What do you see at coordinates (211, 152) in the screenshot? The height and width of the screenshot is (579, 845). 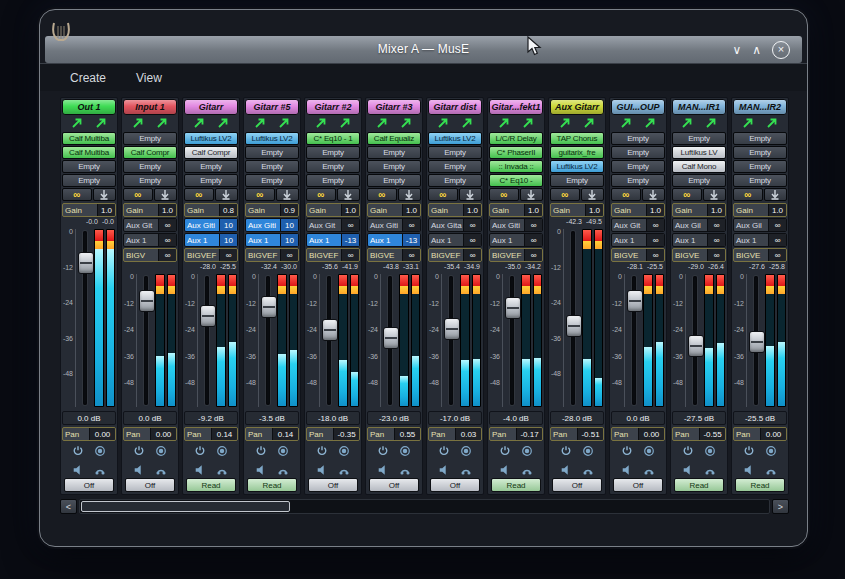 I see `effect-slot: Calf Compr` at bounding box center [211, 152].